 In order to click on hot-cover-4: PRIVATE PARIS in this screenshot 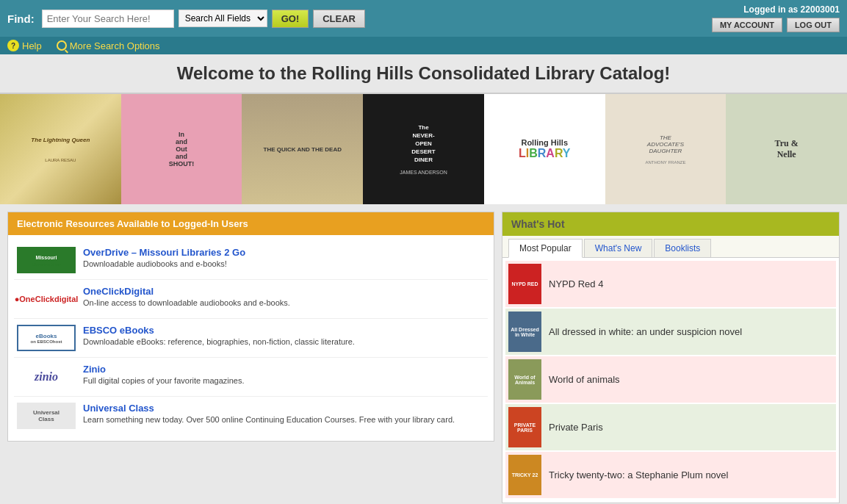, I will do `click(525, 428)`.